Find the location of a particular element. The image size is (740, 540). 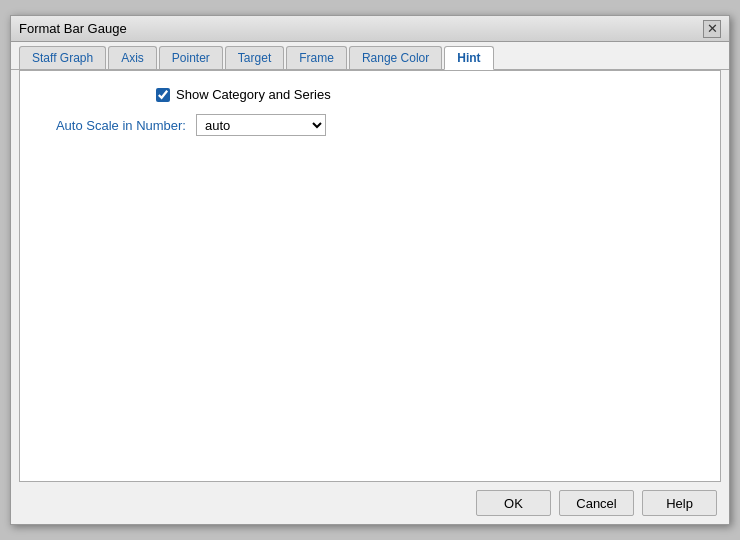

show-category-series-row: Show Category and Series is located at coordinates (430, 94).